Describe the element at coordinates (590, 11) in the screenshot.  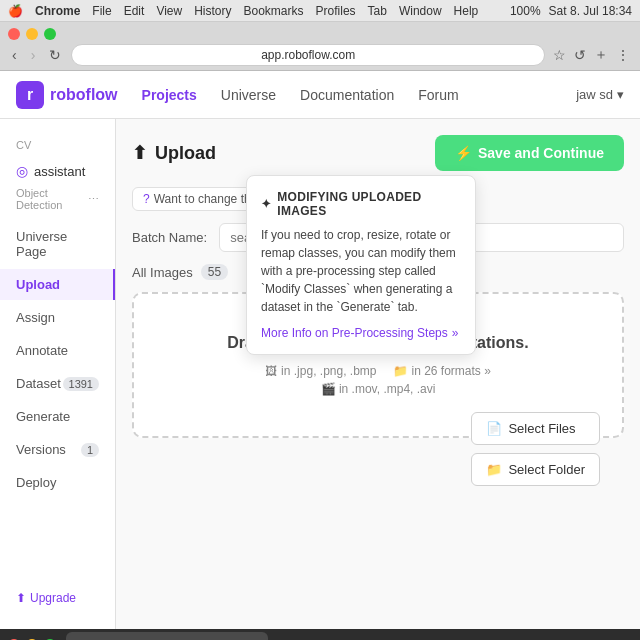
I see `datetime-display: Sat 8. Jul 18:34` at that location.